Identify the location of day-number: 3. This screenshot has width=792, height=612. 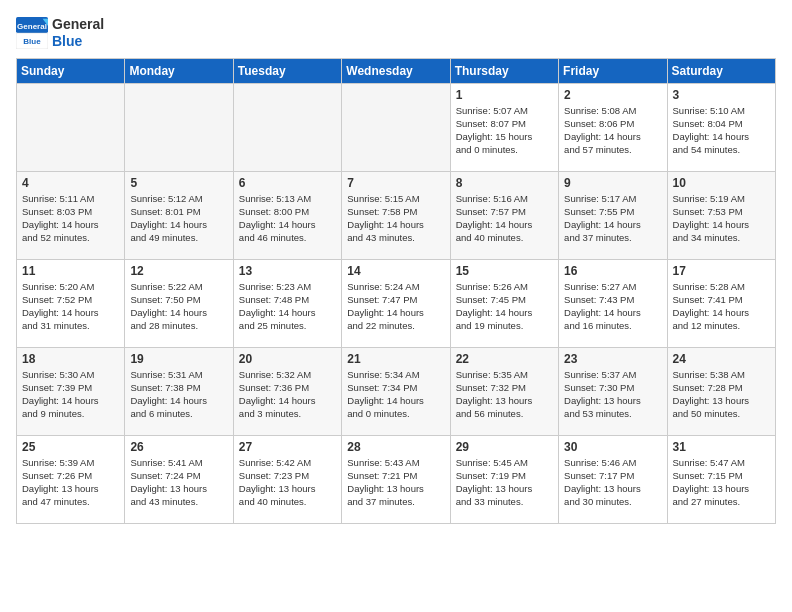
(722, 95).